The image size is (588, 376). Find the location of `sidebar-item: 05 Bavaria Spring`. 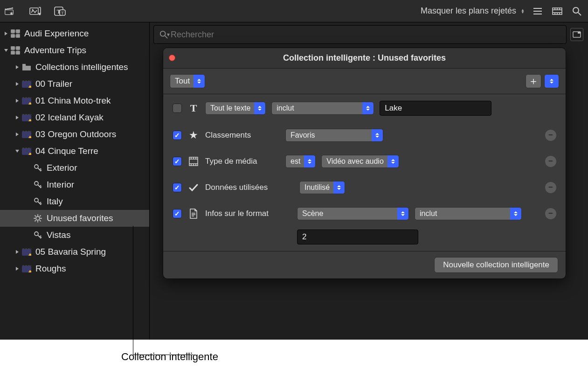

sidebar-item: 05 Bavaria Spring is located at coordinates (75, 252).